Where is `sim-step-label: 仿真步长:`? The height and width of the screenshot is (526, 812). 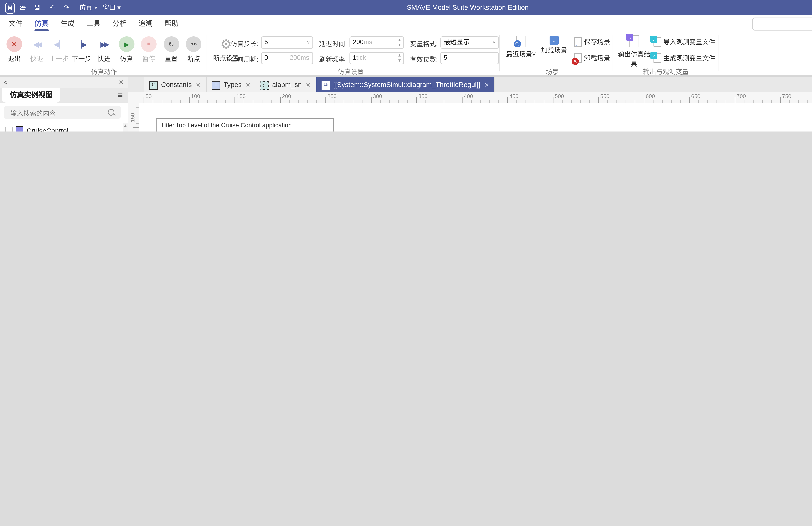 sim-step-label: 仿真步长: is located at coordinates (244, 43).